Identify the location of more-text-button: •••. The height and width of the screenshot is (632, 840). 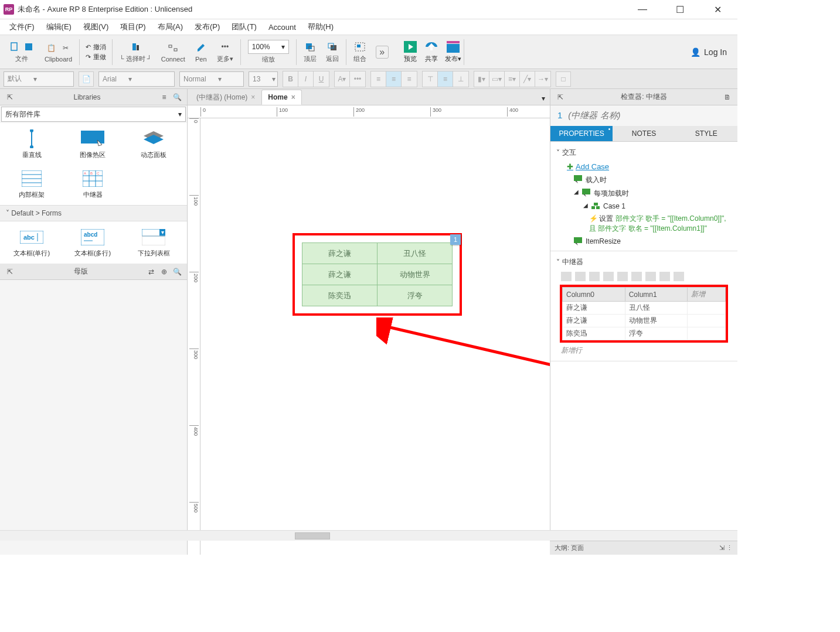
(358, 79).